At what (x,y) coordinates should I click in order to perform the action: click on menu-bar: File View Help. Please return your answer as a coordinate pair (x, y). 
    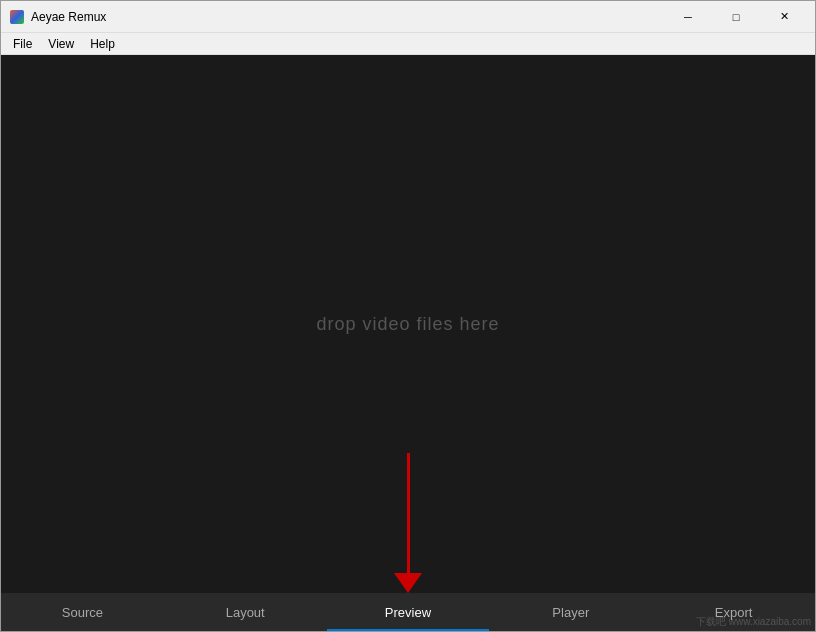
    Looking at the image, I should click on (408, 44).